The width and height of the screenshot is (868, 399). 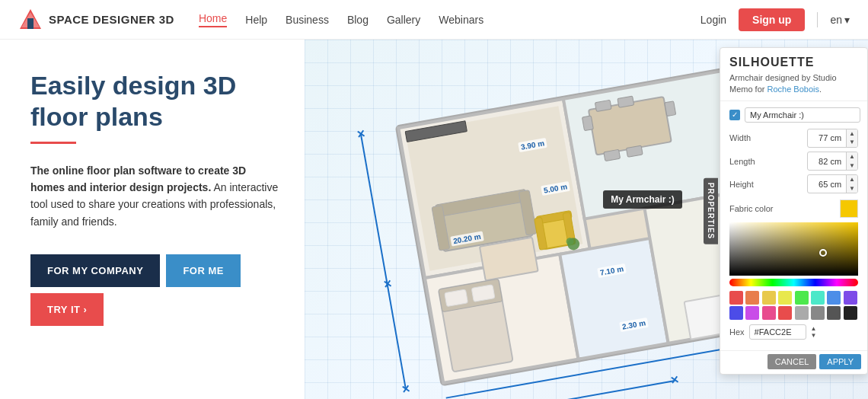 I want to click on for-me-button: FOR ME, so click(x=203, y=271).